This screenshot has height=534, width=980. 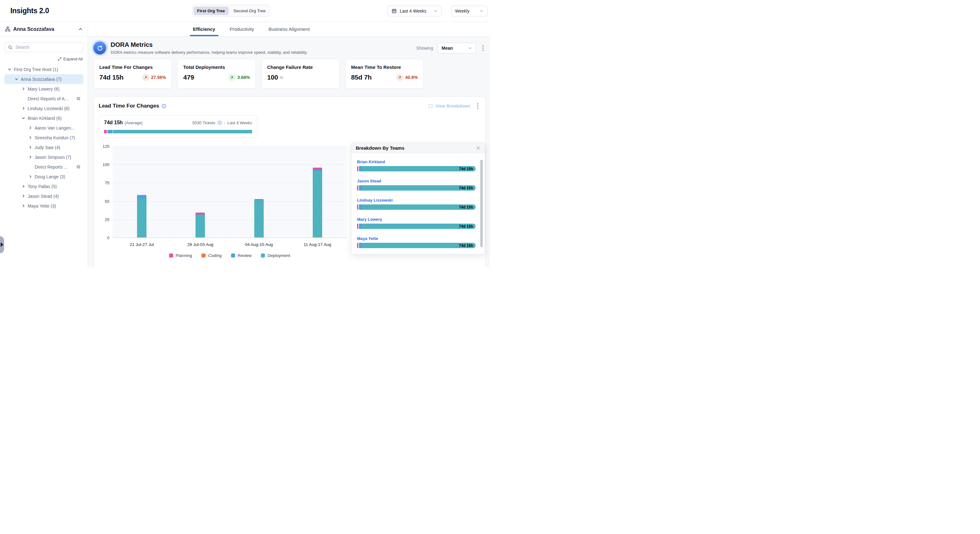 I want to click on date-range-value: Last 4 Weeks, so click(x=415, y=11).